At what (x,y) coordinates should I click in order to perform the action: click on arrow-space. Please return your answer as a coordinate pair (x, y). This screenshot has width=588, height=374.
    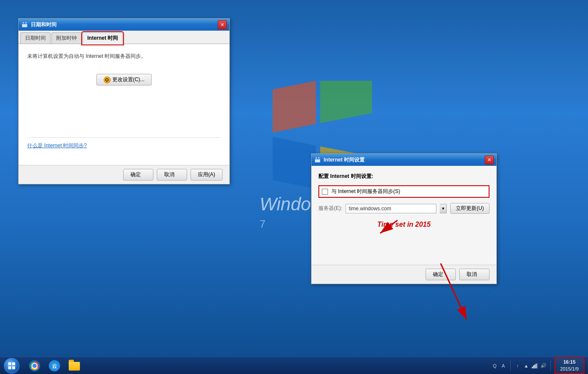
    Looking at the image, I should click on (404, 245).